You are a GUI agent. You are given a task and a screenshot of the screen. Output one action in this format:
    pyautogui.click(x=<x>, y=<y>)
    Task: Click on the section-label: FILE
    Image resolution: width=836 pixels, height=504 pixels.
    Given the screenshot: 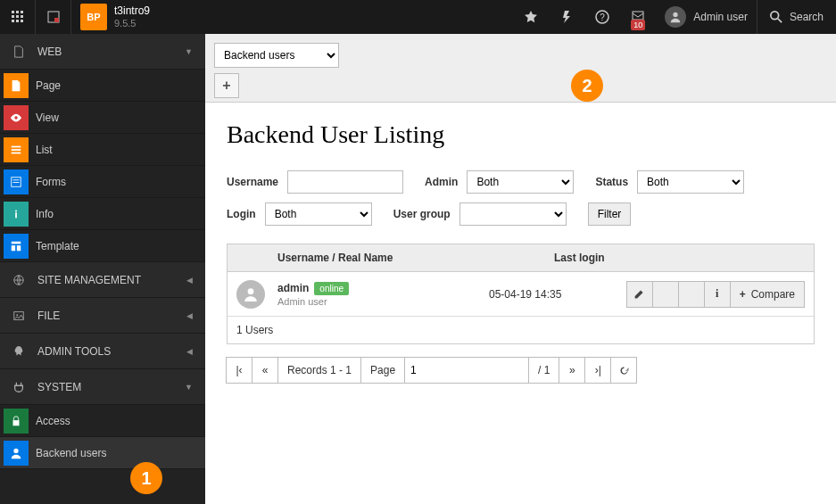 What is the action you would take?
    pyautogui.click(x=48, y=316)
    